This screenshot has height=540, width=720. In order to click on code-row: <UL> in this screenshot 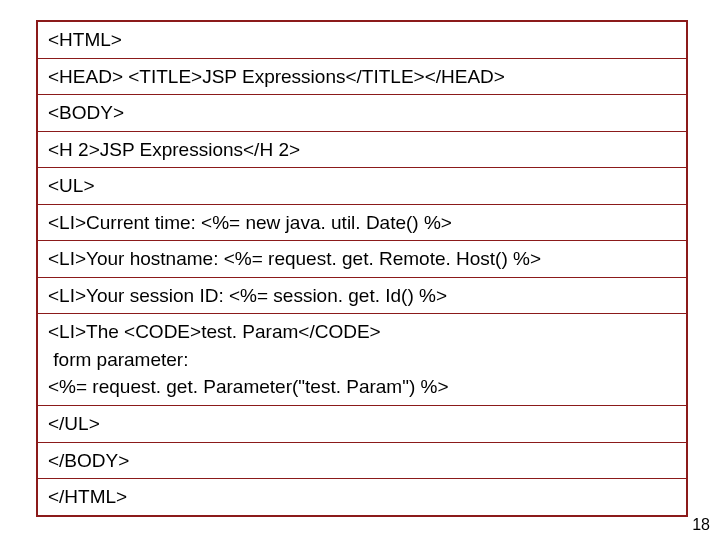, I will do `click(362, 186)`.